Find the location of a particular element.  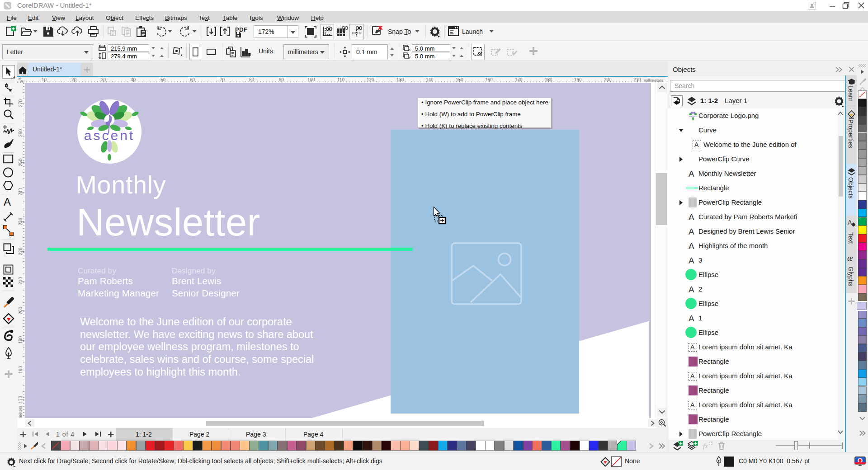

svg-text: y is located at coordinates (410, 57).